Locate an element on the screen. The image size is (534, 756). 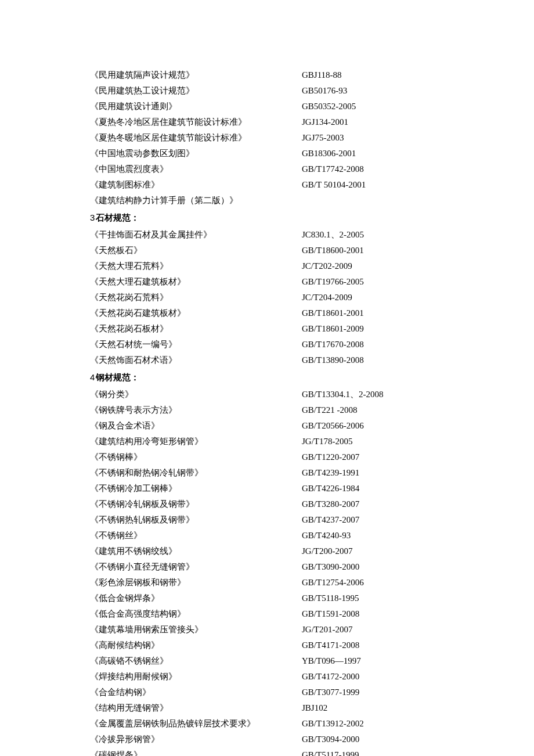
standard-title: 《碳钢焊条》 is located at coordinates (196, 751).